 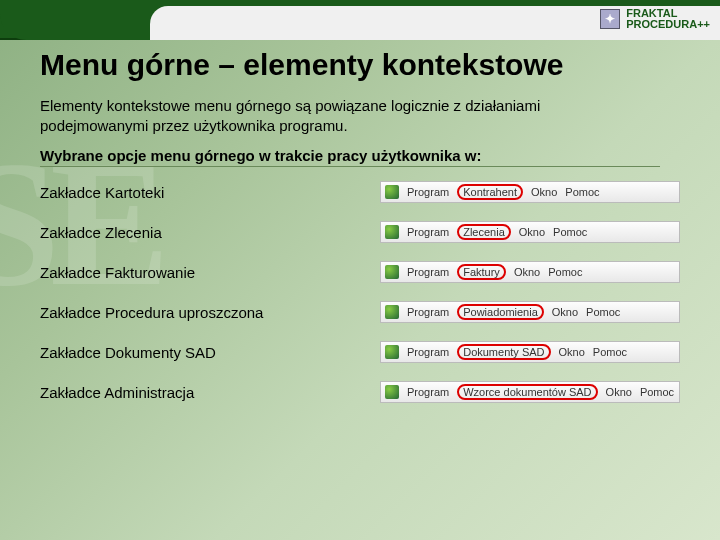 What do you see at coordinates (530, 232) in the screenshot?
I see `menubar-example: Program Zlecenia Okno Pomoc` at bounding box center [530, 232].